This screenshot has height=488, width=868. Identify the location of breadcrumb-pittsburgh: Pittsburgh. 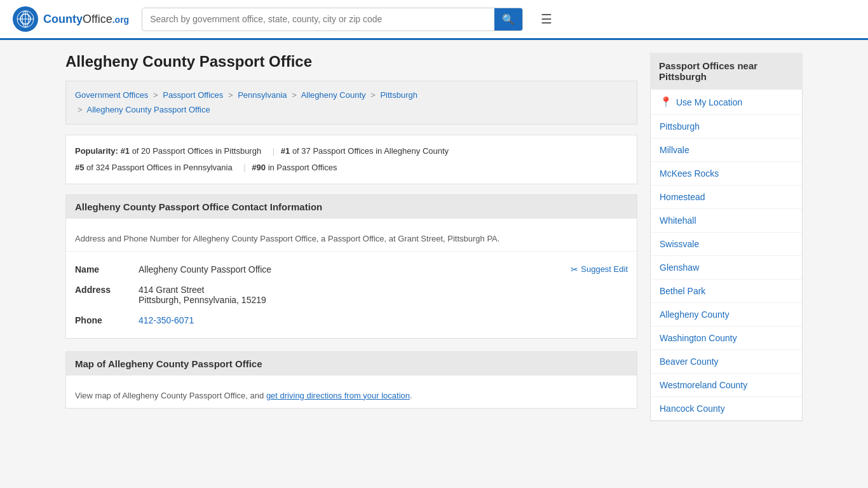
(399, 95).